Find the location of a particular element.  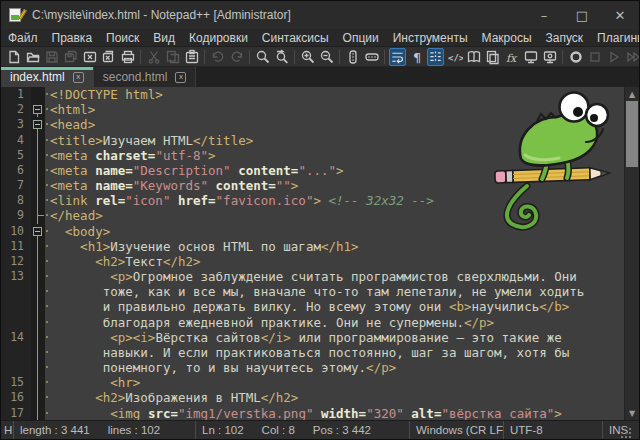

open-file-button is located at coordinates (32, 57).